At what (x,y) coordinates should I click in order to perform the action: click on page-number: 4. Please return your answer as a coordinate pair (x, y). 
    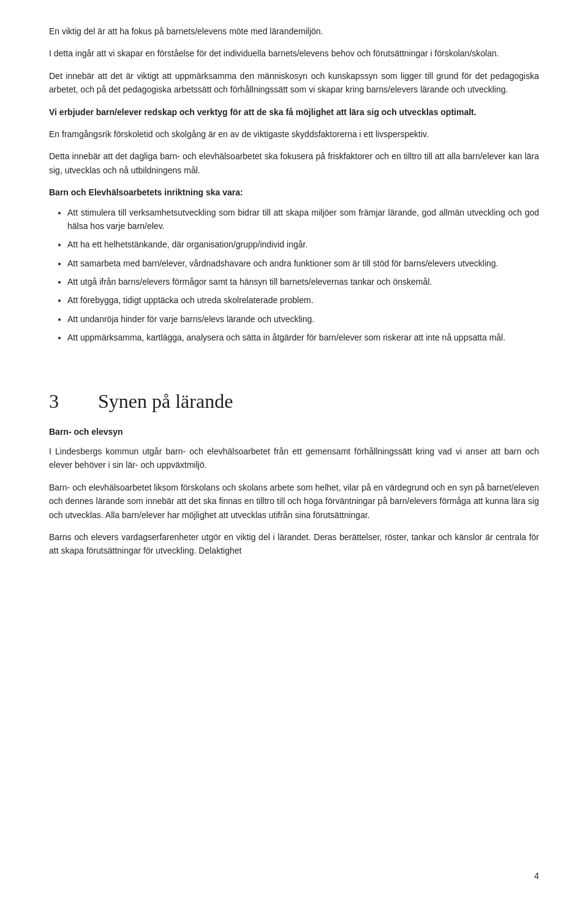
    Looking at the image, I should click on (537, 876).